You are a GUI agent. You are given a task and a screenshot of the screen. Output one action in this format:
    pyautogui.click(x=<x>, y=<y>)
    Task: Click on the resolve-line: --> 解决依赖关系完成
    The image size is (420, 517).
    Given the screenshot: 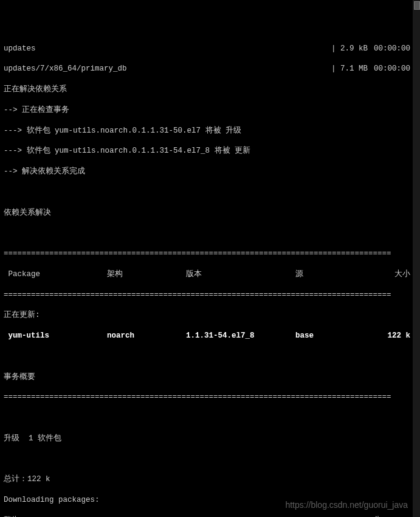 What is the action you would take?
    pyautogui.click(x=210, y=172)
    